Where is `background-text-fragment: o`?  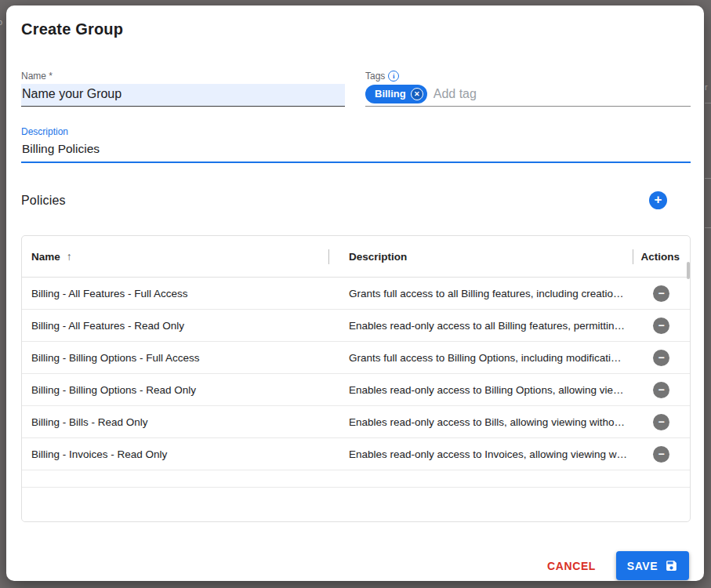
background-text-fragment: o is located at coordinates (2, 22).